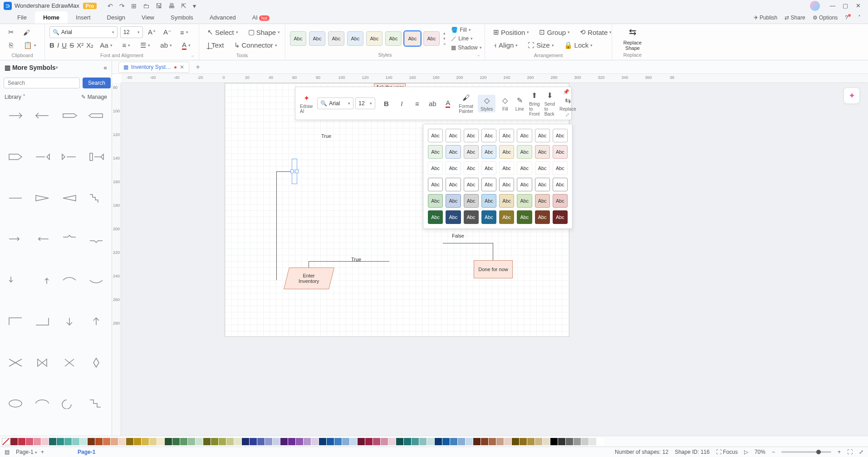 The height and width of the screenshot is (457, 868). I want to click on font-size-select: 12▾, so click(132, 32).